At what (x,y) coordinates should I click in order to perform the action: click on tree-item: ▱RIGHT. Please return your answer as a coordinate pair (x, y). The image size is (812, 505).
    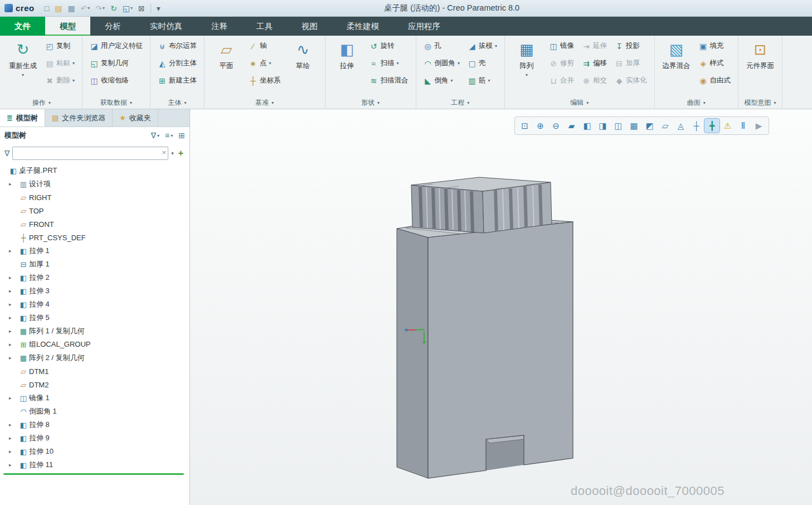
    Looking at the image, I should click on (95, 197).